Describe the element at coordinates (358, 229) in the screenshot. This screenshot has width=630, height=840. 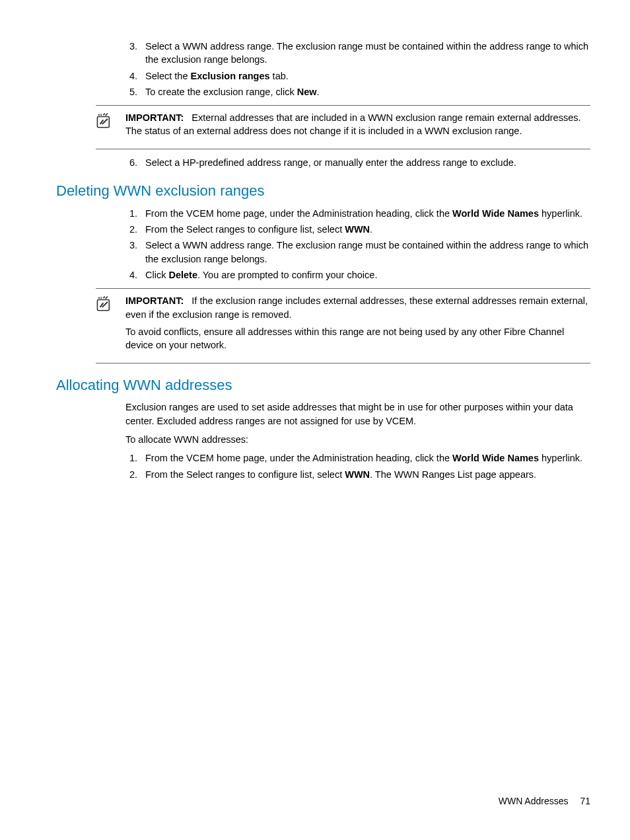
I see `delete-step-2: 2. From the Select ranges to configure l…` at that location.